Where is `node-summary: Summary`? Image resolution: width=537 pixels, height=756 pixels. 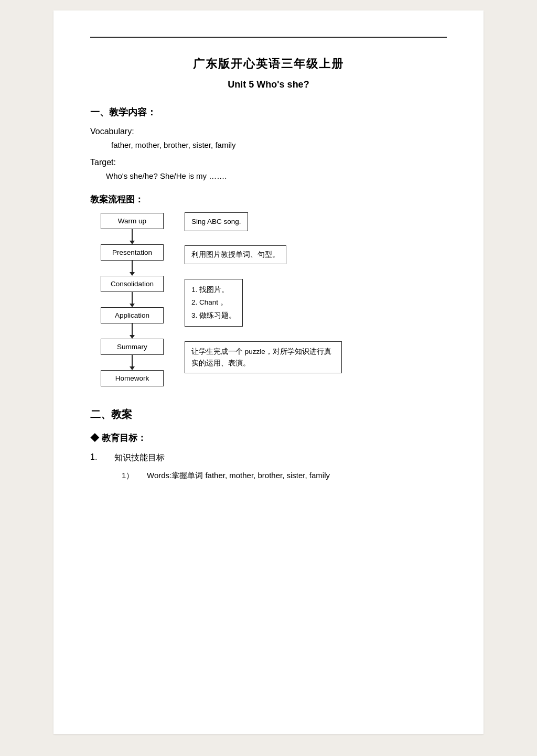
node-summary: Summary is located at coordinates (132, 347).